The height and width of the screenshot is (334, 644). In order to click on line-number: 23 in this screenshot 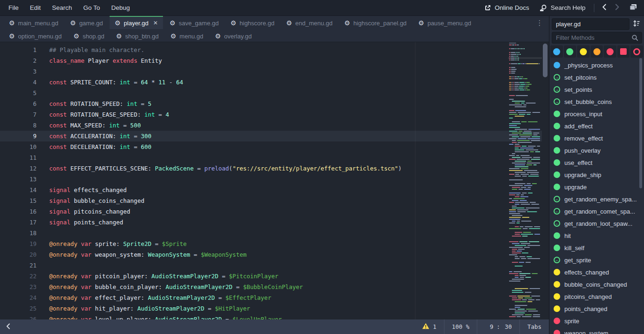, I will do `click(18, 287)`.